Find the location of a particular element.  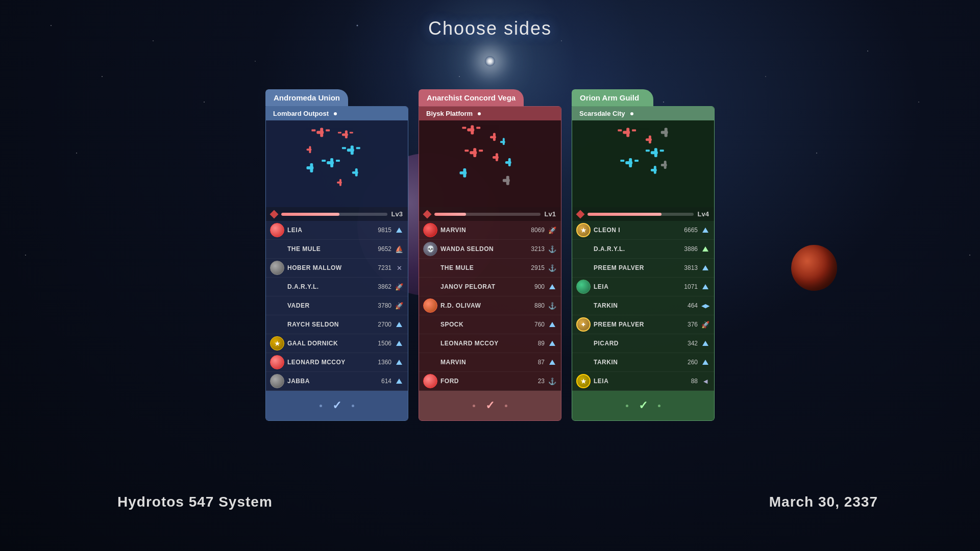

player-name: HOBER MALLOW is located at coordinates (328, 268).